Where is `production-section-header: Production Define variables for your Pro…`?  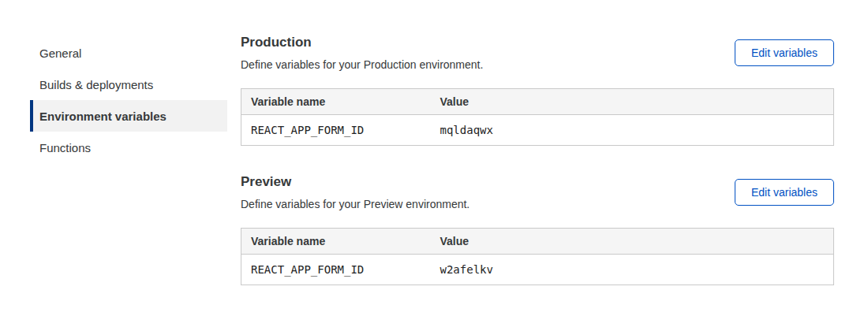
production-section-header: Production Define variables for your Pro… is located at coordinates (537, 53).